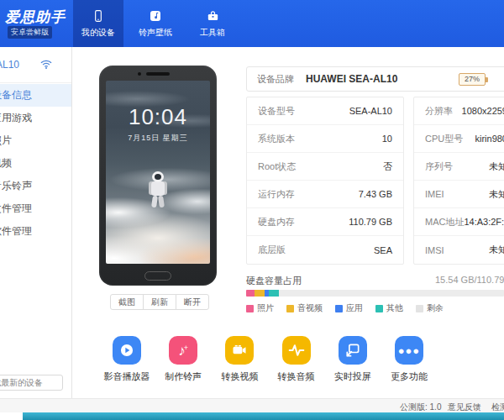  What do you see at coordinates (213, 16) in the screenshot?
I see `toolbox-icon` at bounding box center [213, 16].